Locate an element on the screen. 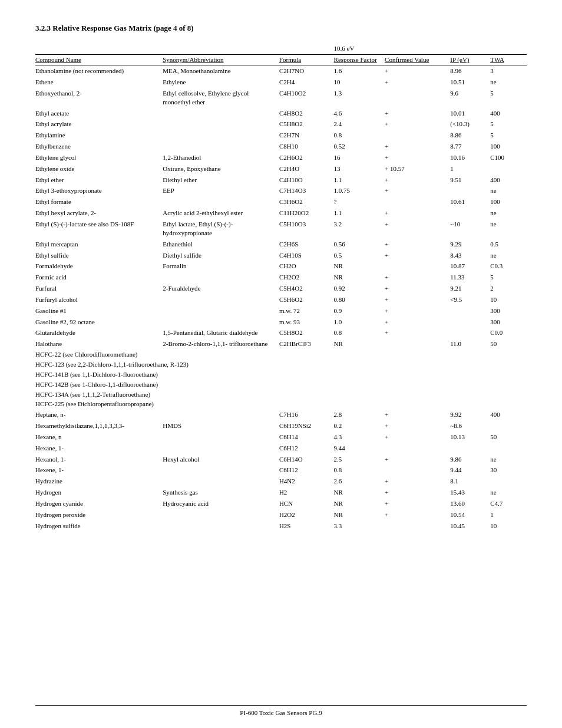 Image resolution: width=562 pixels, height=728 pixels. synonym-cell: 2-Furaldehyde is located at coordinates (221, 289).